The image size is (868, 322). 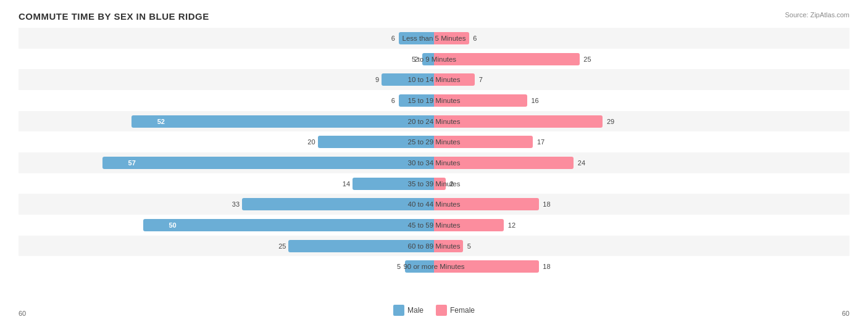 I want to click on male-value: 52, so click(x=161, y=122).